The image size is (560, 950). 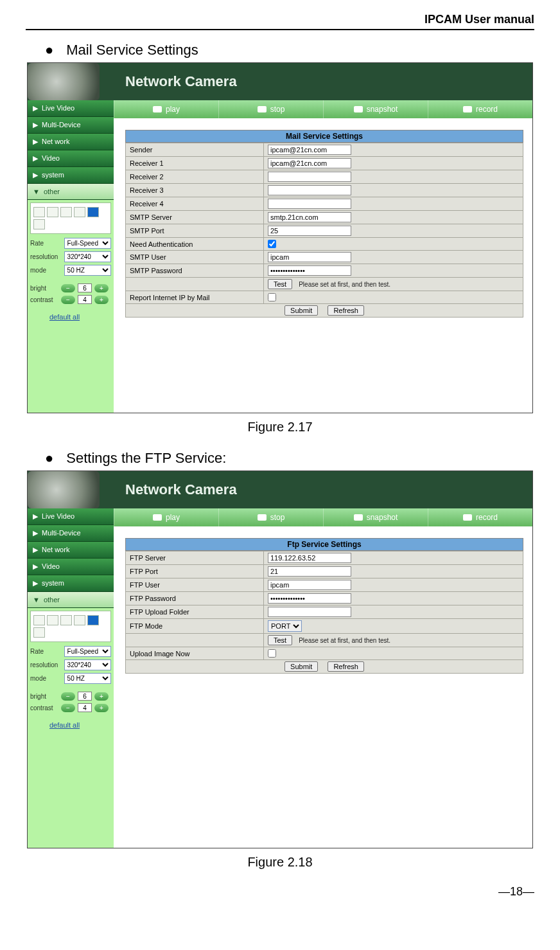 I want to click on ftp-password-input, so click(x=310, y=598).